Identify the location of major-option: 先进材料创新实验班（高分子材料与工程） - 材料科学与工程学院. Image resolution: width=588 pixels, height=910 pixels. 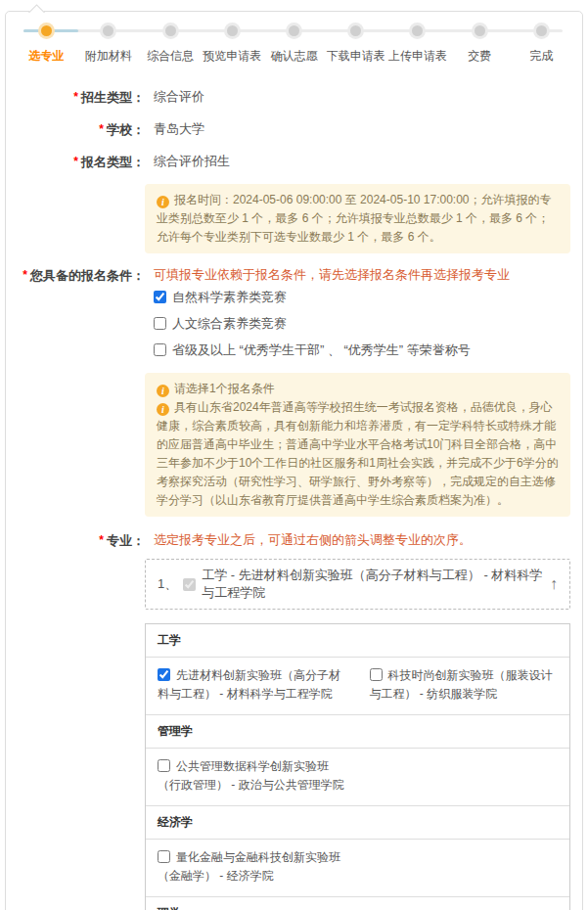
(252, 685).